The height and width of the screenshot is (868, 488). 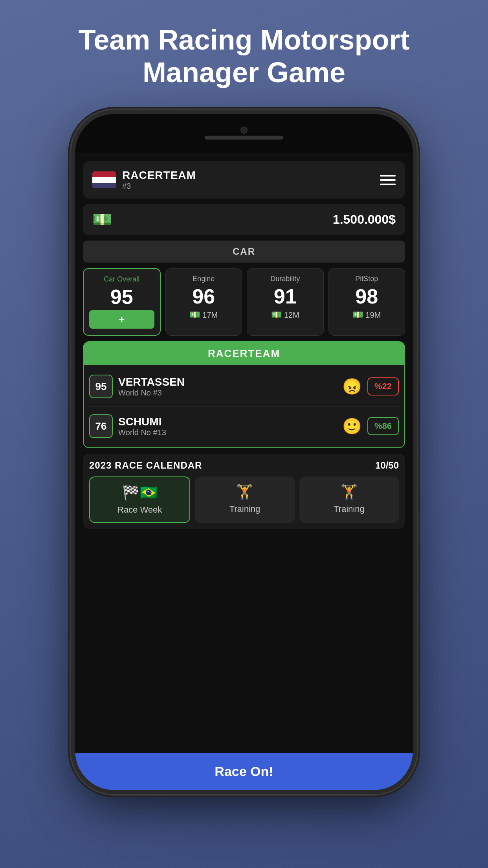 I want to click on calendar-items: 🏁🇧🇷 Race Week 🏋️ Training 🏋️ Training, so click(x=244, y=500).